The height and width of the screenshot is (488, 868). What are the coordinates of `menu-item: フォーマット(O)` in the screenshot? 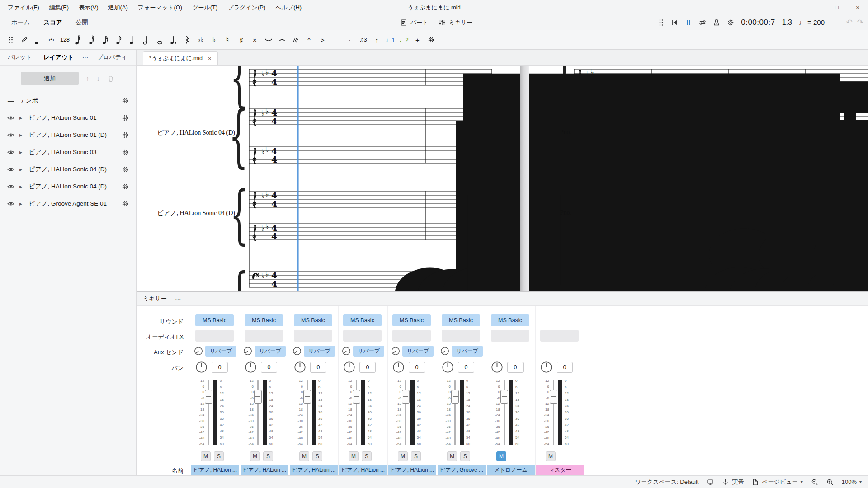 It's located at (160, 8).